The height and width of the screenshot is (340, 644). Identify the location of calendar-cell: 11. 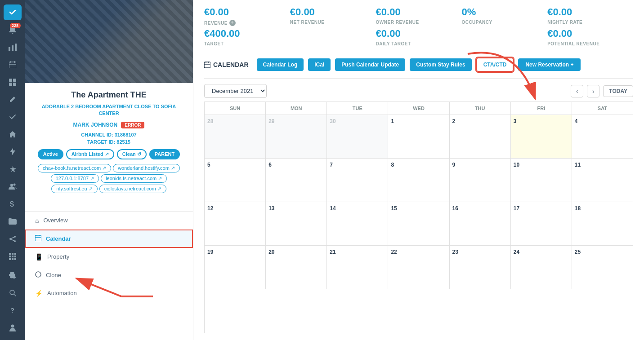
(603, 181).